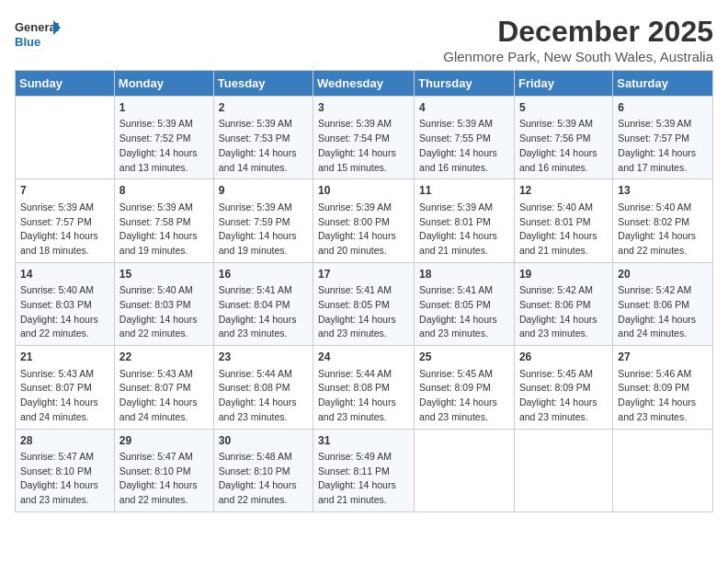  I want to click on day-number: 9, so click(263, 191).